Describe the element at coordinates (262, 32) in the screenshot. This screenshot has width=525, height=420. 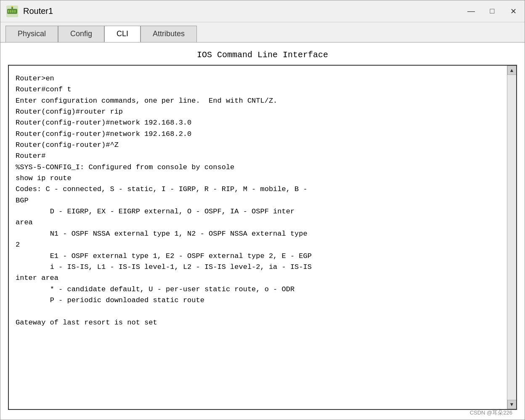
I see `tab-bar: Physical Config CLI Attributes` at that location.